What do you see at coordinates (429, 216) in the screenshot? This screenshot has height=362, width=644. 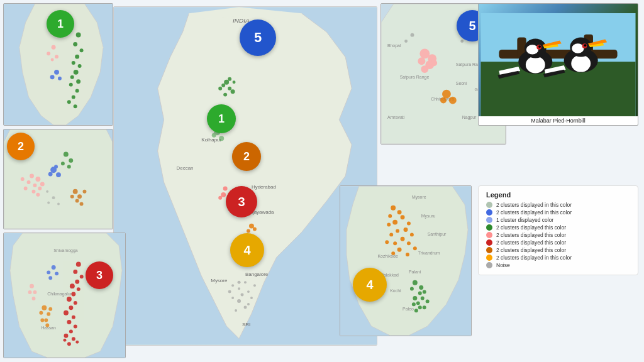 I see `svg-text: Mysuru` at bounding box center [429, 216].